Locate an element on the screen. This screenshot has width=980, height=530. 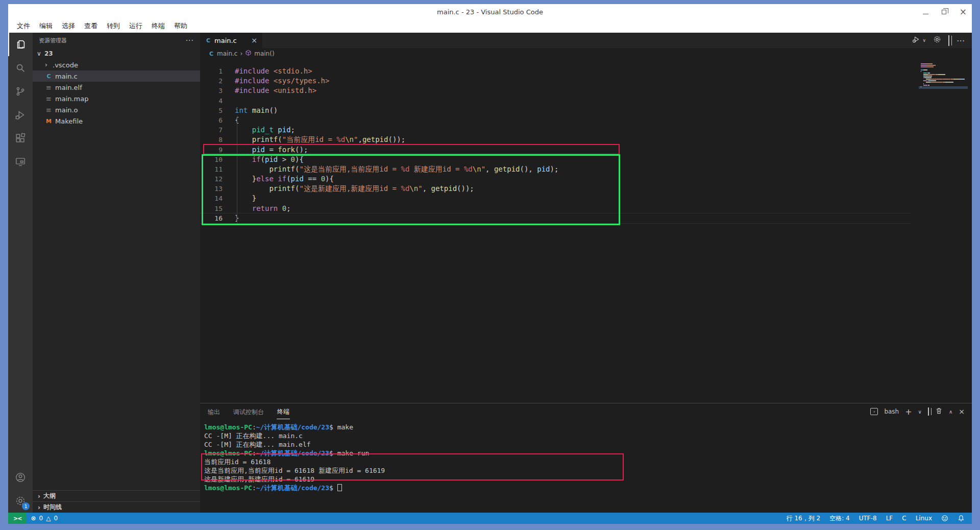
tab-main-c: C main.c × is located at coordinates (231, 40).